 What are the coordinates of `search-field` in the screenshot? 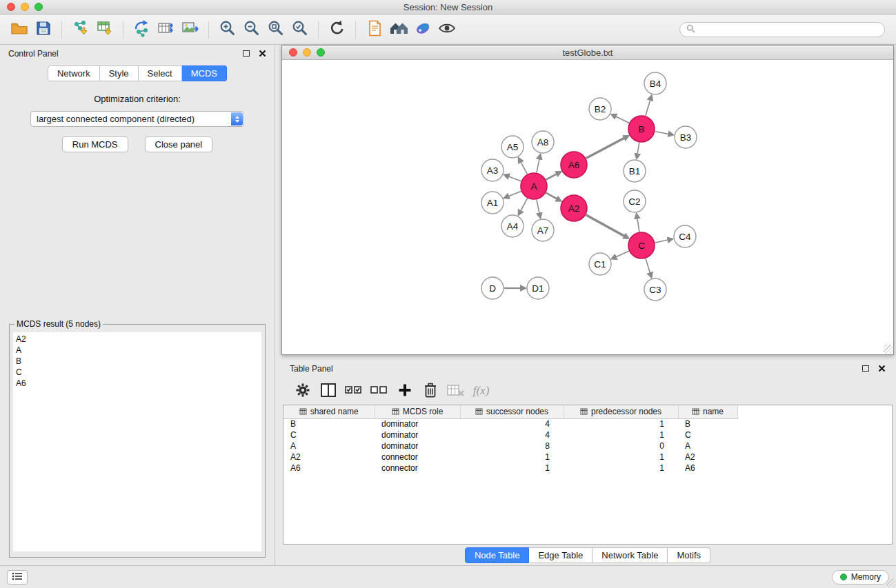 It's located at (782, 30).